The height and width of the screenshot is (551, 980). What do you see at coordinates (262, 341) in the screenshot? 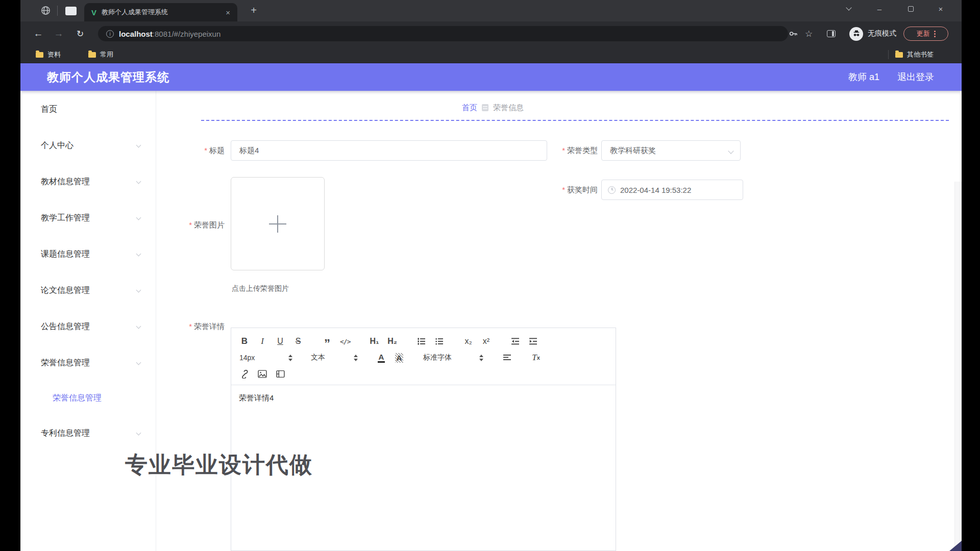
I see `italic-button: I` at bounding box center [262, 341].